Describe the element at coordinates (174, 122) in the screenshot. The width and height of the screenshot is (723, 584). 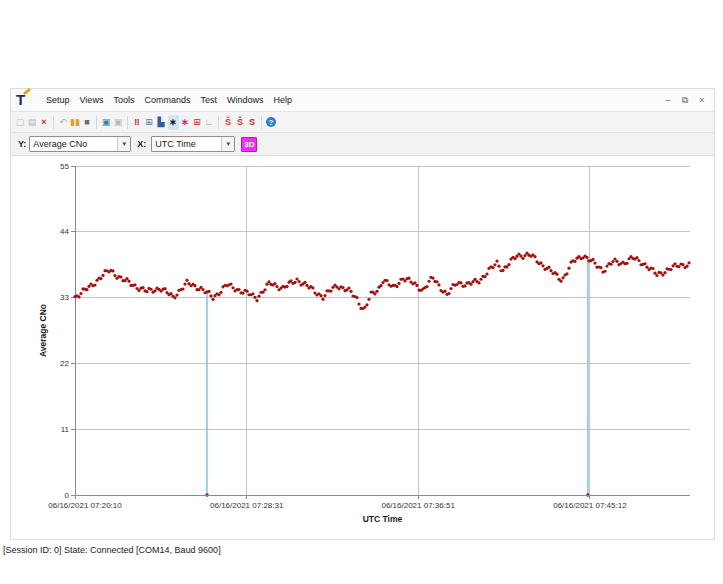
I see `snowflake-plot-icon: ∗` at that location.